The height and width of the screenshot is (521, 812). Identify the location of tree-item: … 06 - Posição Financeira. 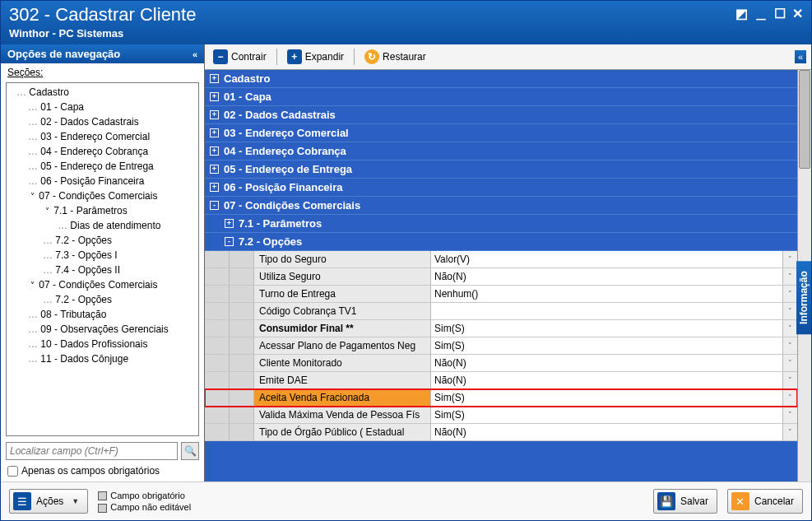
(102, 181).